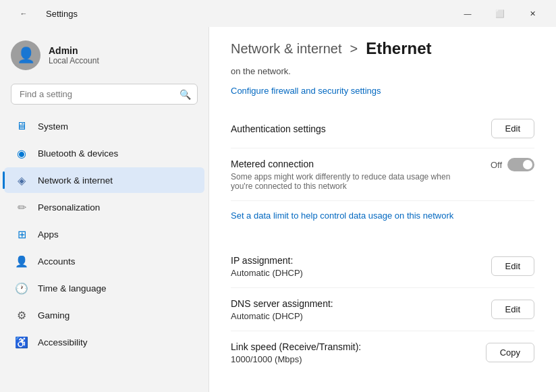  Describe the element at coordinates (78, 154) in the screenshot. I see `nav-label-bluetooth: Bluetooth & devices` at that location.